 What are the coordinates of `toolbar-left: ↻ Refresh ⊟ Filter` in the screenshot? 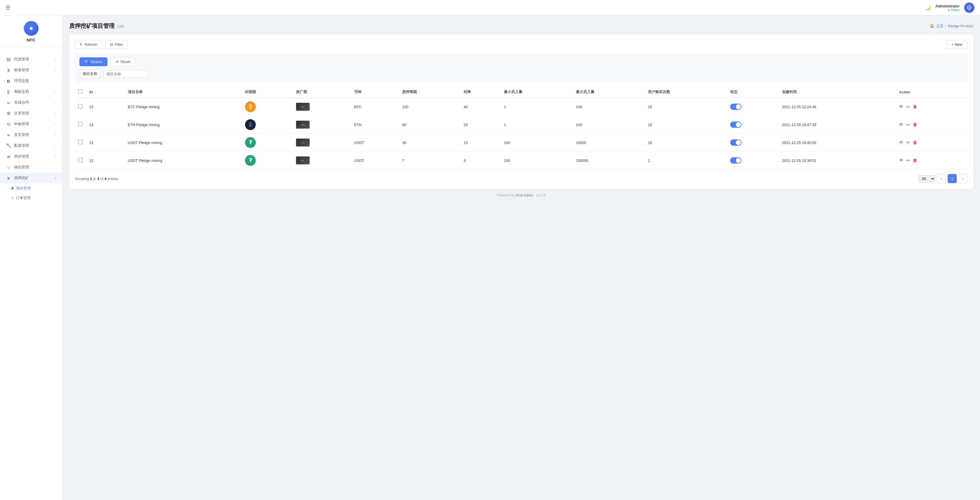 It's located at (101, 44).